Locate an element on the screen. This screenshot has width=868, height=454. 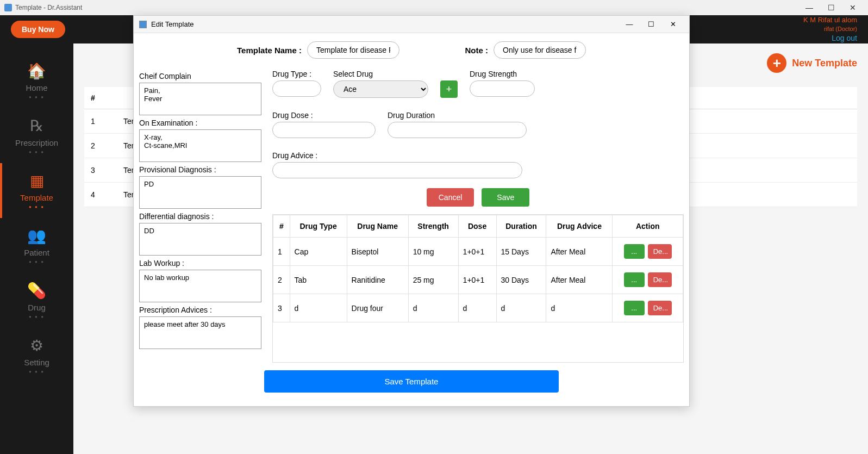
list-header-num: # is located at coordinates (101, 98).